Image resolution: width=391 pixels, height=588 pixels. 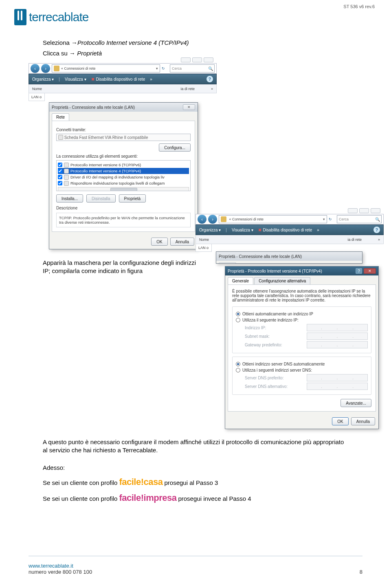 I want to click on dialog-title: Proprietà - Connessione alla rete locale…, so click(x=260, y=257).